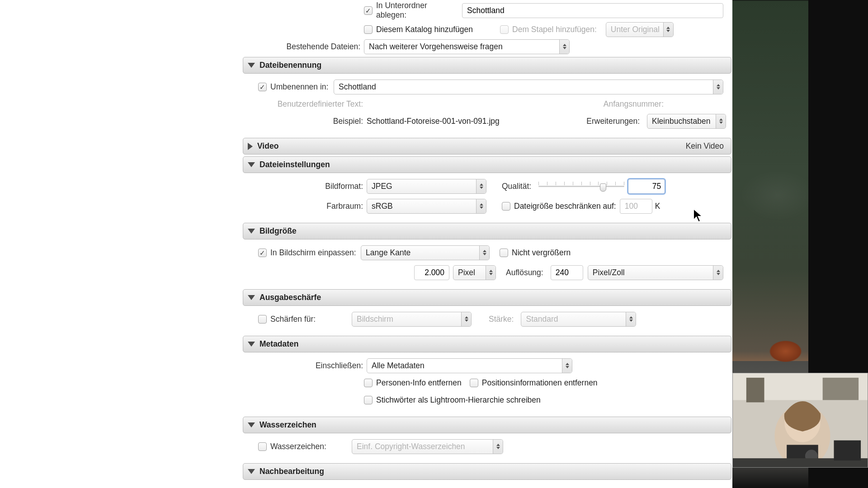 Image resolution: width=868 pixels, height=488 pixels. Describe the element at coordinates (581, 186) in the screenshot. I see `quality-slider` at that location.